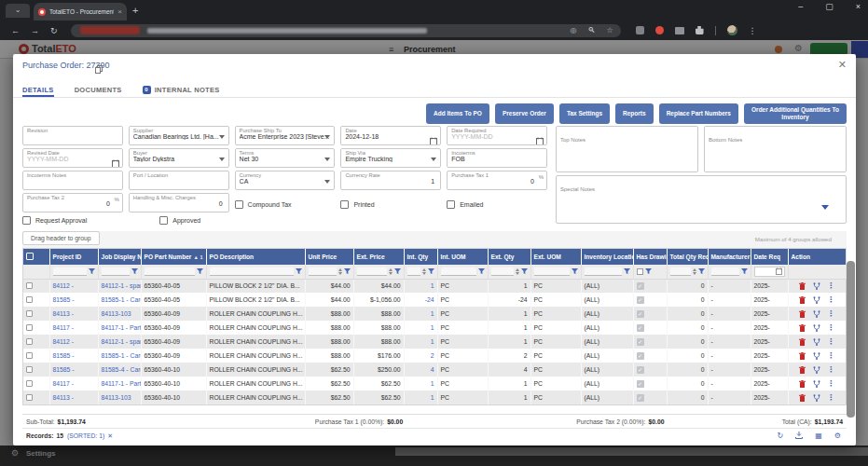 Image resolution: width=868 pixels, height=466 pixels. I want to click on column-header-part: PO Part Number▲ 1, so click(173, 257).